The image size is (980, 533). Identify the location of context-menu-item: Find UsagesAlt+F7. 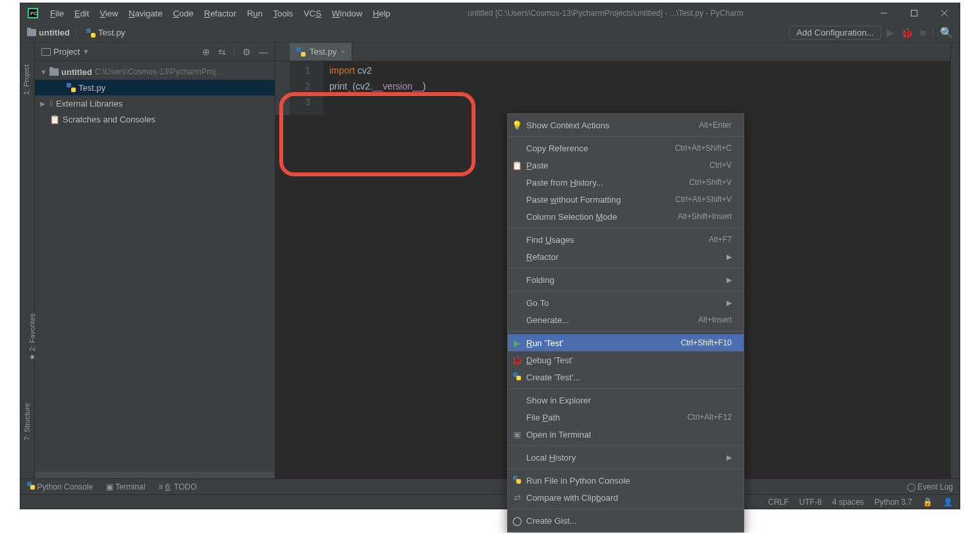
(626, 240).